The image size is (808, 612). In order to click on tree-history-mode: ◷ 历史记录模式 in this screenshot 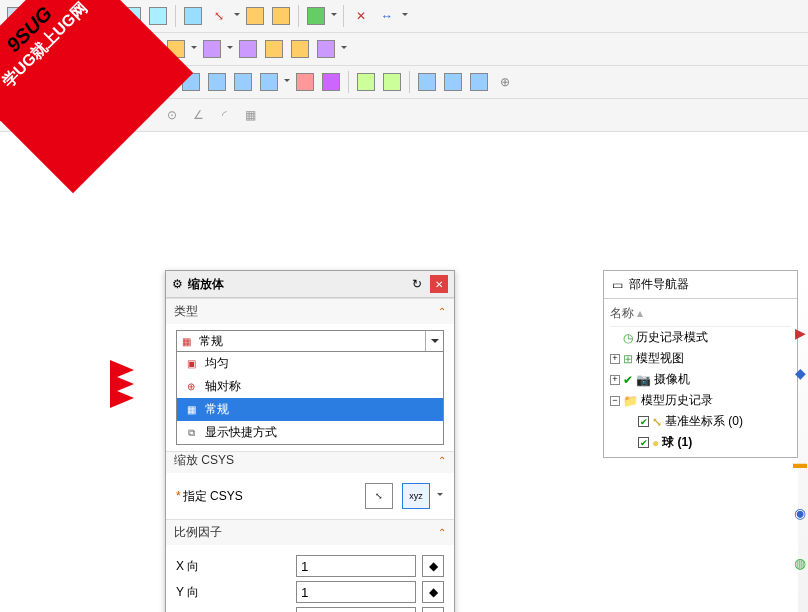, I will do `click(700, 338)`.